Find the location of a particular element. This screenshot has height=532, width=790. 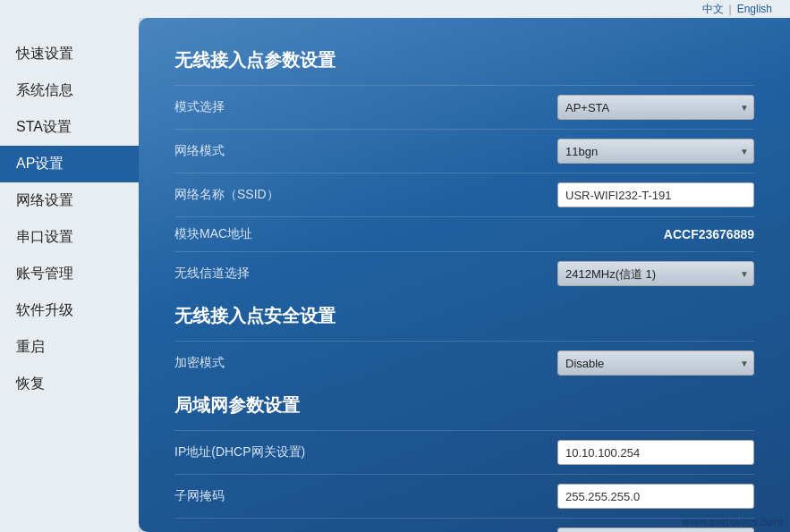

channel-label: 无线信道选择 is located at coordinates (264, 274).